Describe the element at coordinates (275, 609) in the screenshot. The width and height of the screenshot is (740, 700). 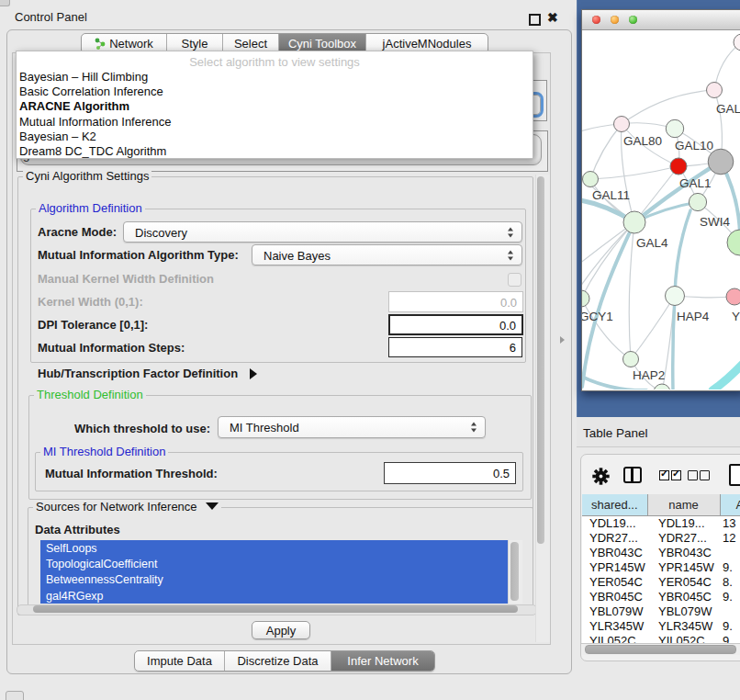
I see `settings-hscroll-thumb` at that location.